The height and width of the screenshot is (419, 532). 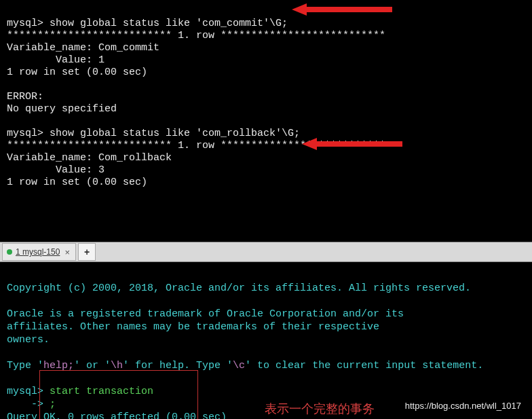 What do you see at coordinates (25, 96) in the screenshot?
I see `error-header: ERROR:` at bounding box center [25, 96].